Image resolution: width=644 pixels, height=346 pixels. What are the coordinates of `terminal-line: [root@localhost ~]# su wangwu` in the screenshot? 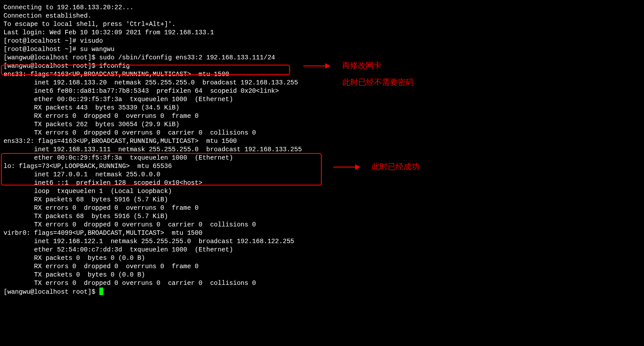 It's located at (322, 49).